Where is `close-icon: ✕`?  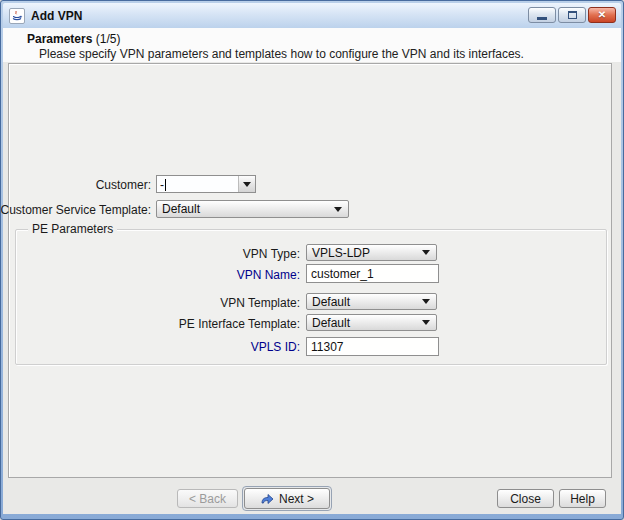
close-icon: ✕ is located at coordinates (602, 15).